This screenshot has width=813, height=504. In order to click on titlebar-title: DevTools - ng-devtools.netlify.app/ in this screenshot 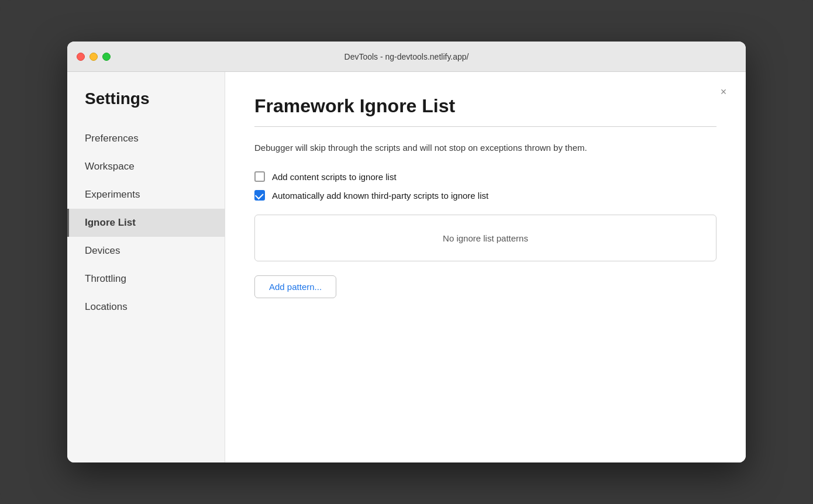, I will do `click(407, 57)`.